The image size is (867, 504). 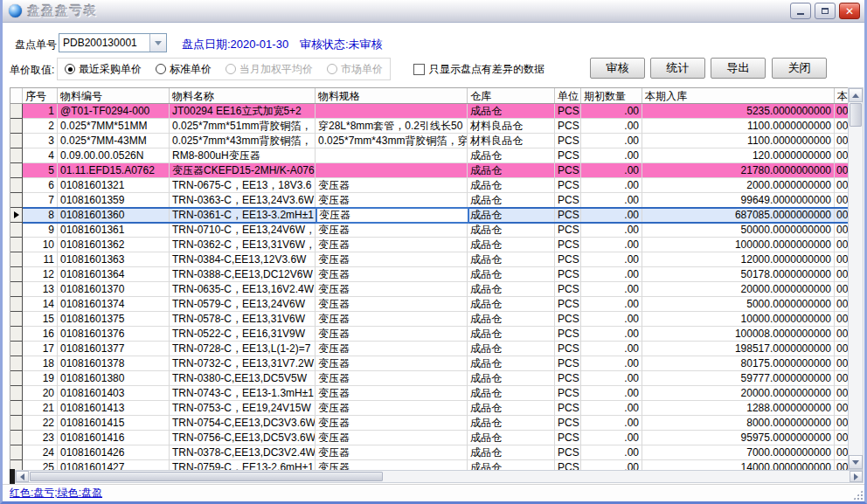 What do you see at coordinates (429, 452) in the screenshot?
I see `table-row: 2401081601426TRN-0378-C,EE13,DC3V2.4W变压器…` at bounding box center [429, 452].